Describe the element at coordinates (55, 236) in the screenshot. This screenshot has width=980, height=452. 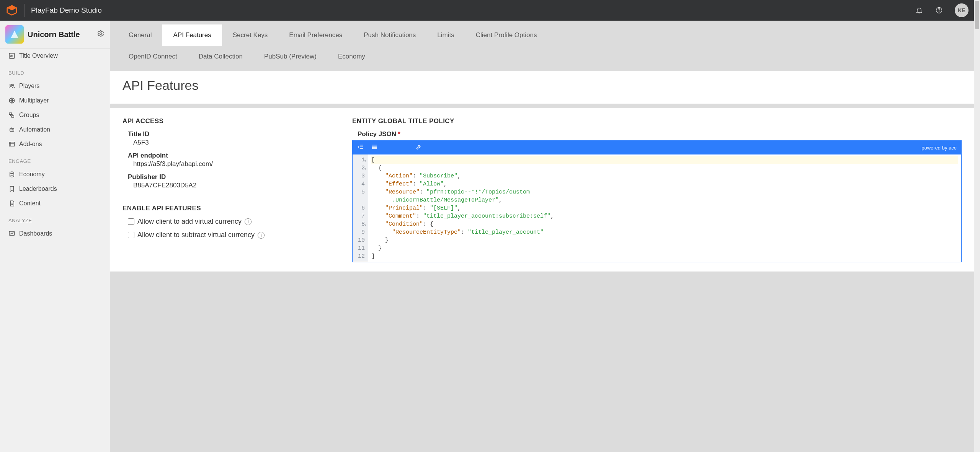
I see `sidebar: Unicorn Battle Title Overview BUILD Play…` at that location.